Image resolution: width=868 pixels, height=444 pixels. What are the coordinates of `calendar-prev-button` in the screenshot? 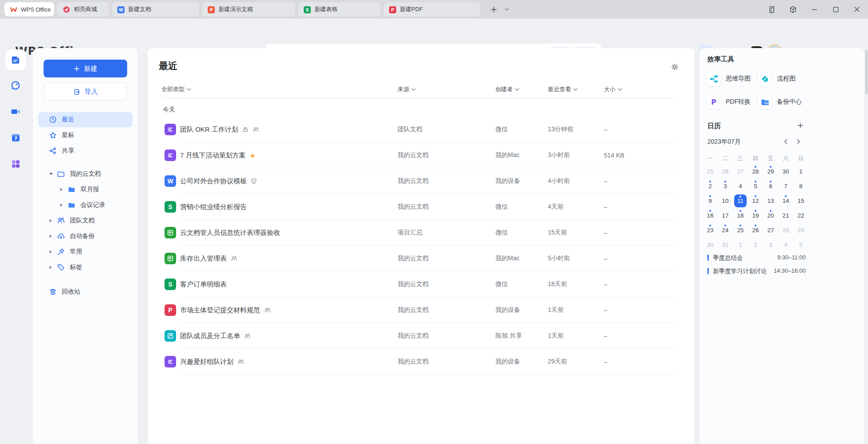 It's located at (786, 141).